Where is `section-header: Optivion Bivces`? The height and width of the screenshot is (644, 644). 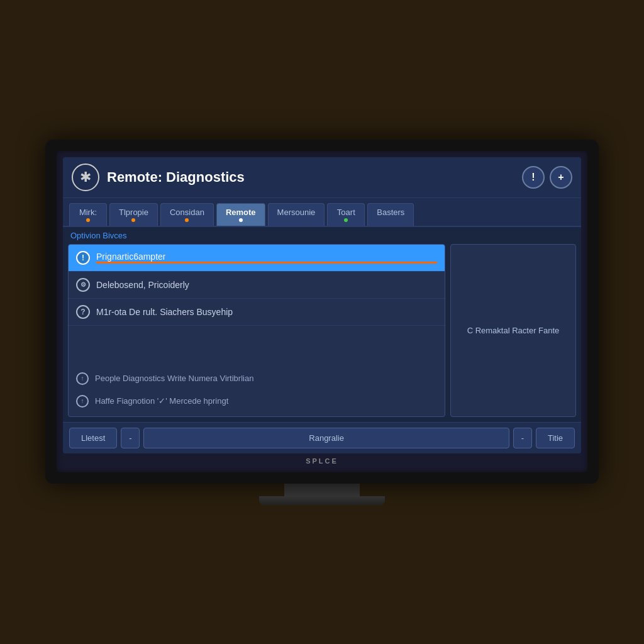
section-header: Optivion Bivces is located at coordinates (322, 235).